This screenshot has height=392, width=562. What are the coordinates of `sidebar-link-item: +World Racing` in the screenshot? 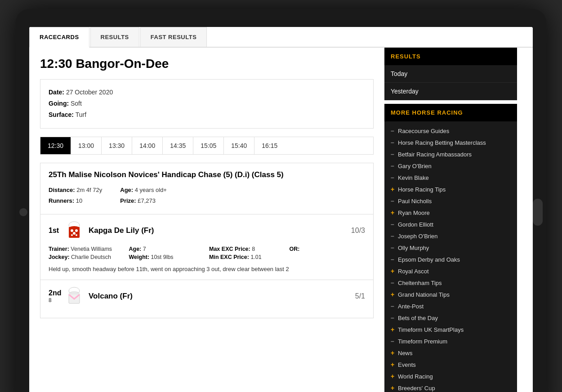 It's located at (450, 376).